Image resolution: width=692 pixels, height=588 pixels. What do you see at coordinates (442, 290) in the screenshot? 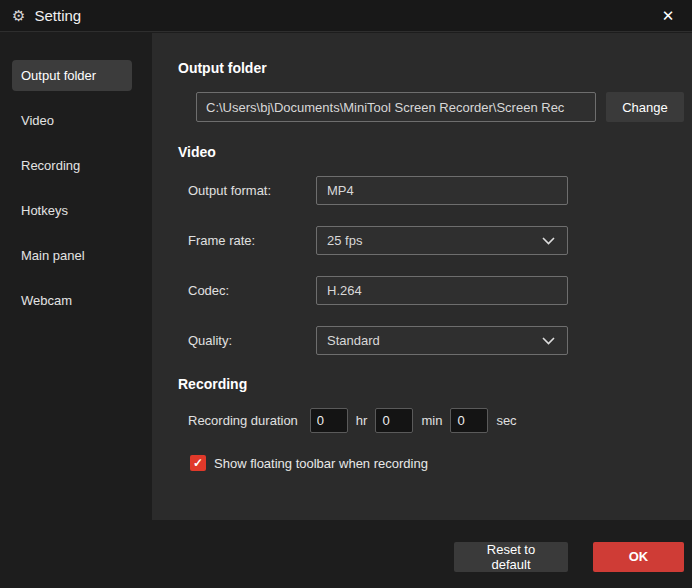
I see `codec-input` at bounding box center [442, 290].